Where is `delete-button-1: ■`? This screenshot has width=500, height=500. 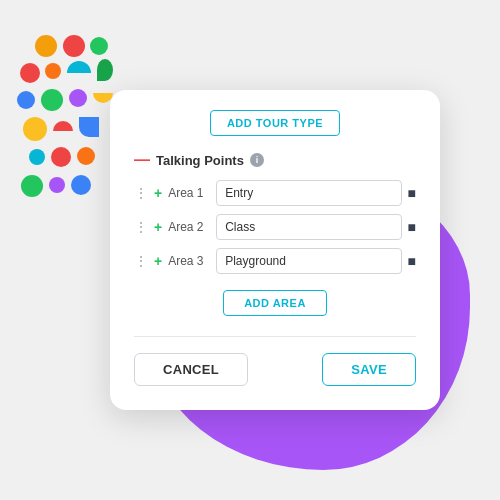
delete-button-1: ■ is located at coordinates (412, 193).